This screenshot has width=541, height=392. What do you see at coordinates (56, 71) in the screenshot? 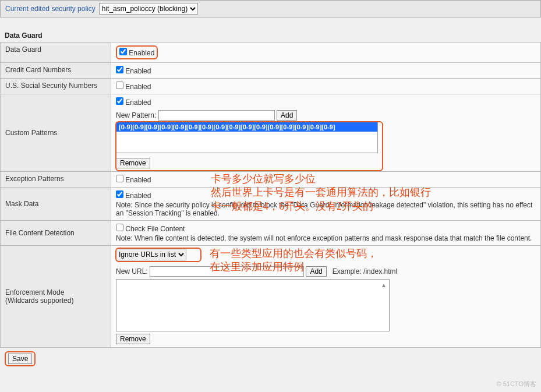
I see `row-label-cc: Credit Card Numbers` at bounding box center [56, 71].